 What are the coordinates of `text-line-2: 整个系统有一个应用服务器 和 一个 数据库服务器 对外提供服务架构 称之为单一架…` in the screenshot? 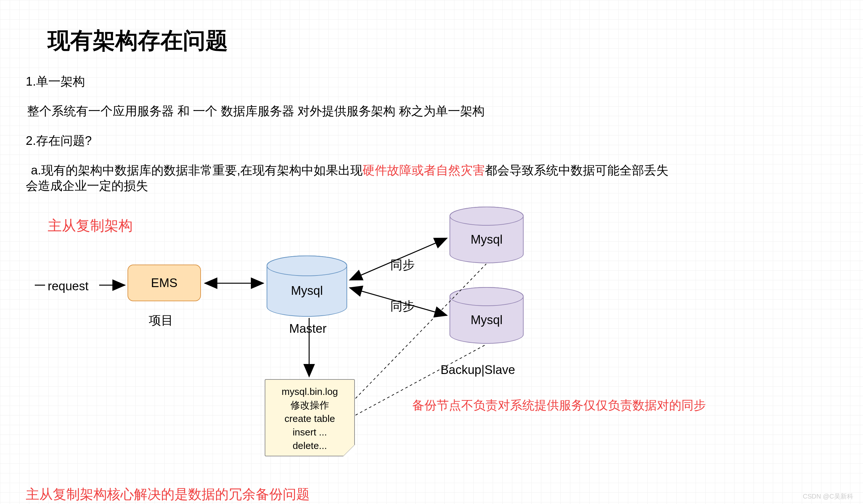 It's located at (256, 111).